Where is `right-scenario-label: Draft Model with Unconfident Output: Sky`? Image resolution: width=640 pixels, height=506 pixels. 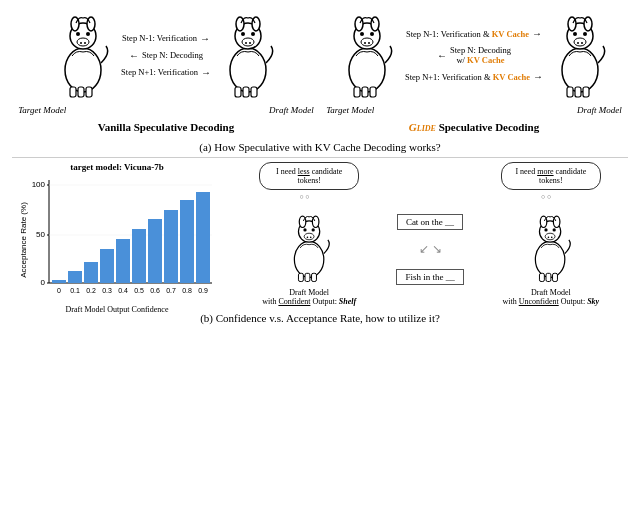 right-scenario-label: Draft Model with Unconfident Output: Sky is located at coordinates (550, 297).